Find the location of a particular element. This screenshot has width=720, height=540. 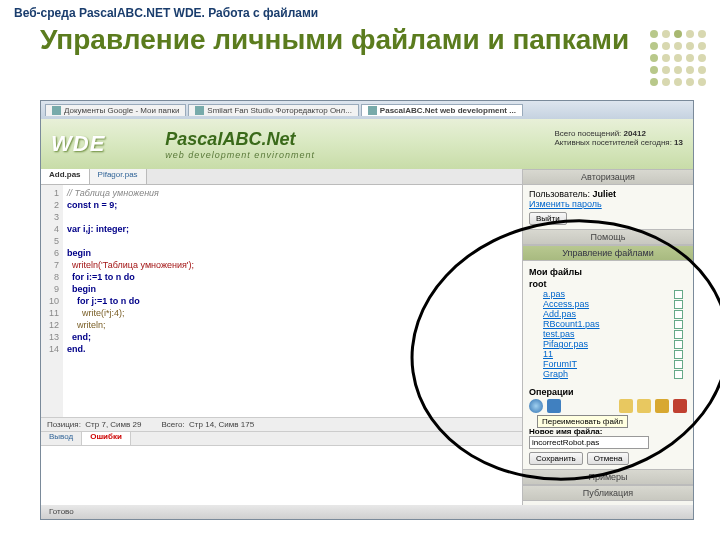

logout-button: Выйти is located at coordinates (548, 218).